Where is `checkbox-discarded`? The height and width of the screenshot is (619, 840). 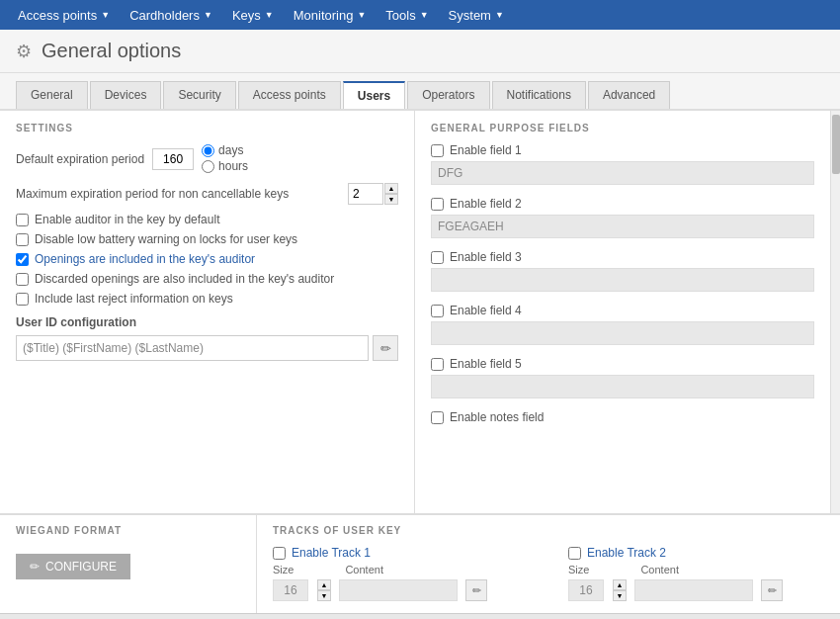 checkbox-discarded is located at coordinates (22, 279).